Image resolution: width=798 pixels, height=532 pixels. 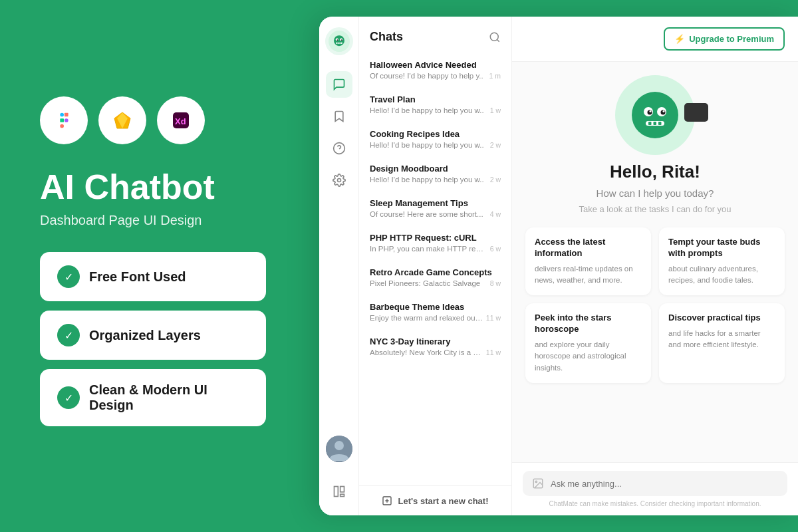 What do you see at coordinates (495, 214) in the screenshot?
I see `chat-item-time: 4 w` at bounding box center [495, 214].